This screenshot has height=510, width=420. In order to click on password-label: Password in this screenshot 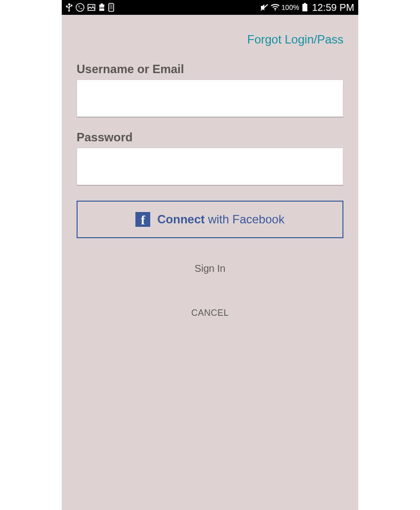, I will do `click(210, 137)`.